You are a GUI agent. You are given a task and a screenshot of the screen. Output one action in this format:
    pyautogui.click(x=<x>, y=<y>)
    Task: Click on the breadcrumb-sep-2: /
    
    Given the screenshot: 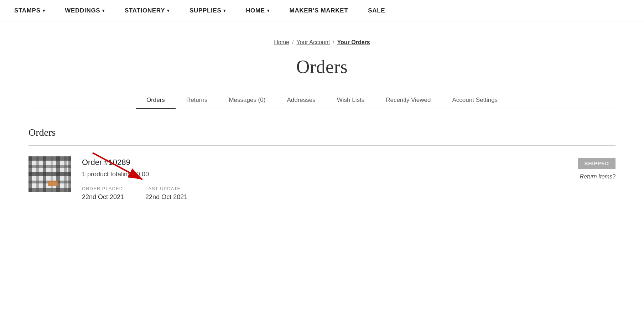 What is the action you would take?
    pyautogui.click(x=333, y=42)
    